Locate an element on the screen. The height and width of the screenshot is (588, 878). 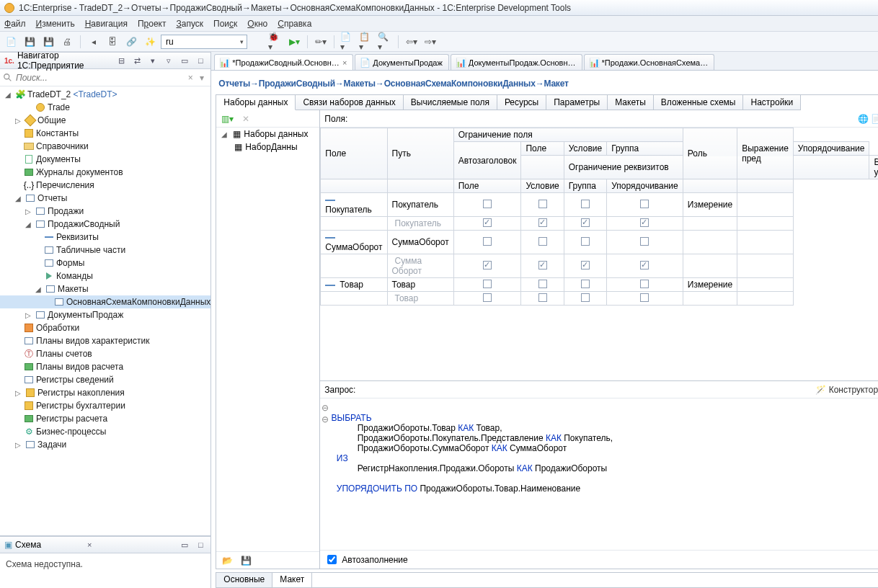
autofill-label: Автозаполнение is located at coordinates (375, 560).